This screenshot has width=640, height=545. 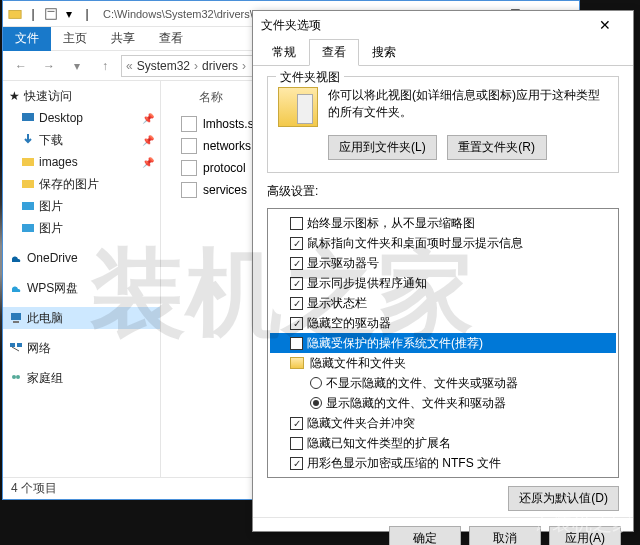 What do you see at coordinates (291, 26) in the screenshot?
I see `dialog-title: 文件夹选项` at bounding box center [291, 26].